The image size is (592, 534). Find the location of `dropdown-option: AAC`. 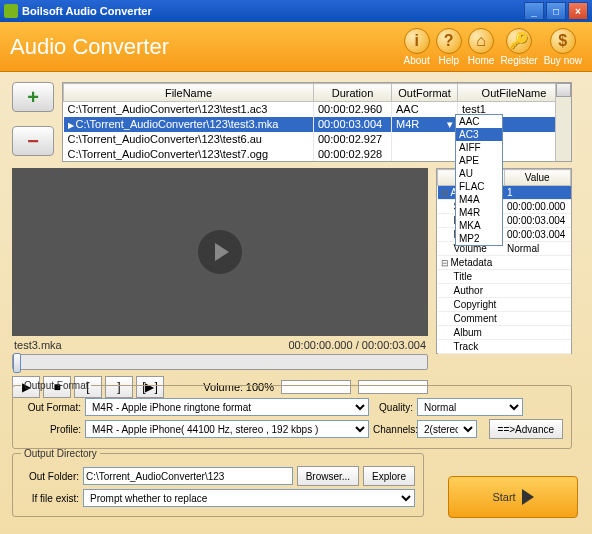

dropdown-option: AAC is located at coordinates (479, 122).